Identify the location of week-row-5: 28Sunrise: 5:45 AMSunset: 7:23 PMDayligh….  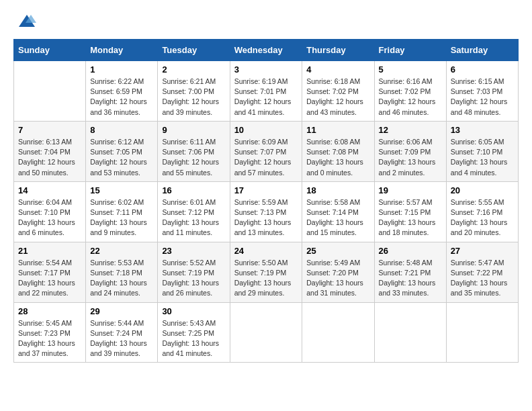
(266, 332).